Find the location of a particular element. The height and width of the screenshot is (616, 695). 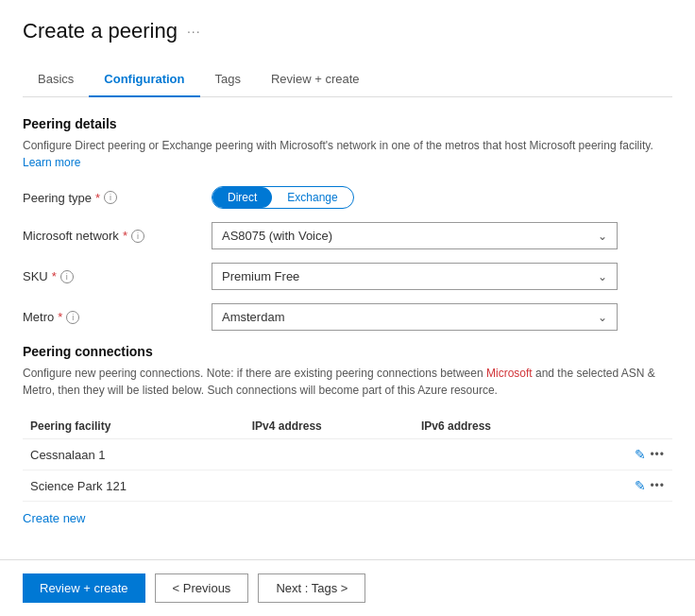

row-facility-1: Cessnalaan 1 is located at coordinates (134, 455).